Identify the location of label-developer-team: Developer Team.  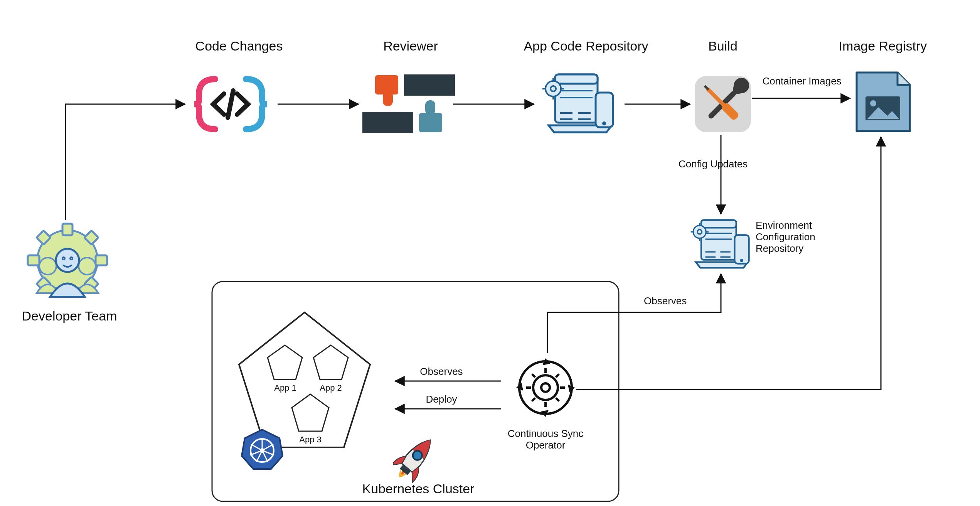
(69, 316).